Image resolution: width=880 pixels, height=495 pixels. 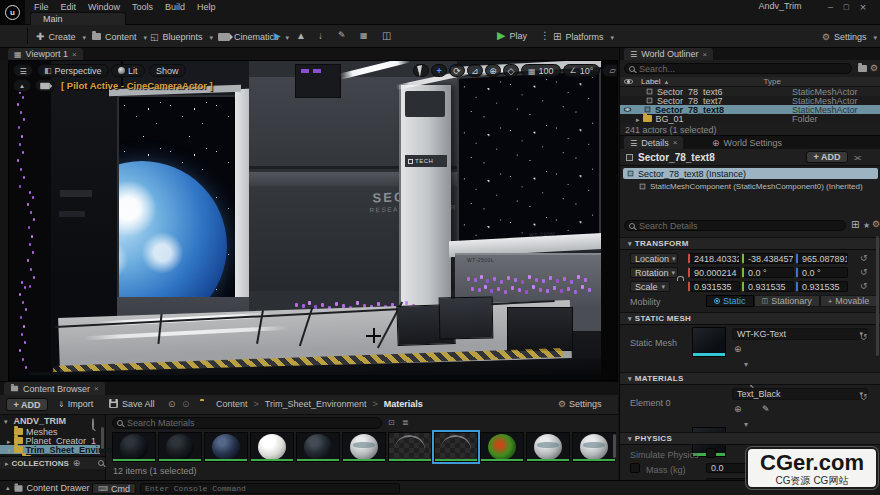 What do you see at coordinates (822, 272) in the screenshot?
I see `rotation-z-field: 0.0 °` at bounding box center [822, 272].